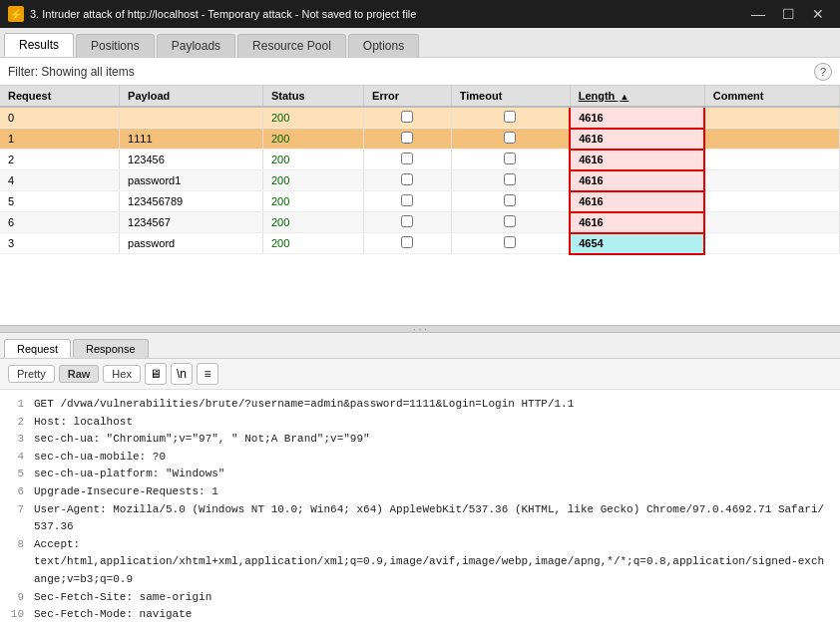 The width and height of the screenshot is (840, 630). I want to click on code-line: 1GET /dvwa/vulnerabilities/brute/?userna…, so click(420, 405).